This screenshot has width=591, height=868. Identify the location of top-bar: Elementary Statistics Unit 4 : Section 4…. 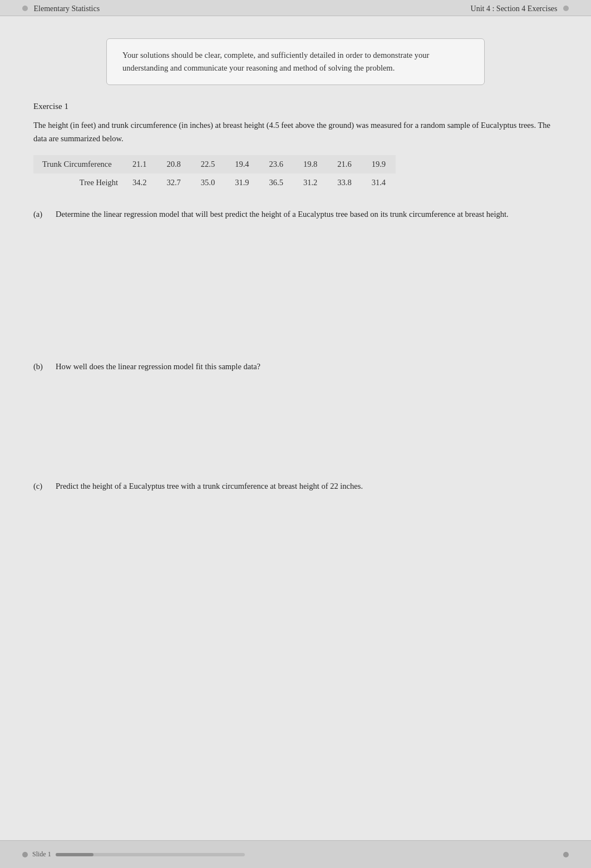
(296, 8).